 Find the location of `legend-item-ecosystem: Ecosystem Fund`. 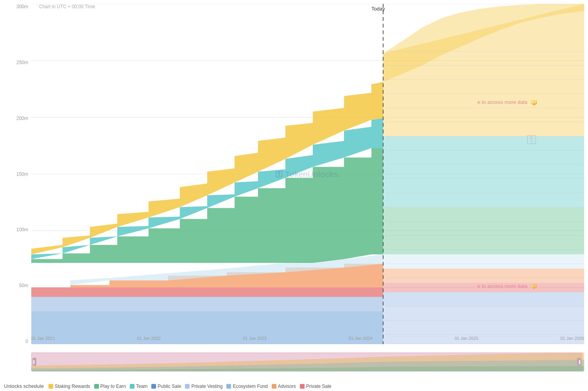

legend-item-ecosystem: Ecosystem Fund is located at coordinates (247, 386).